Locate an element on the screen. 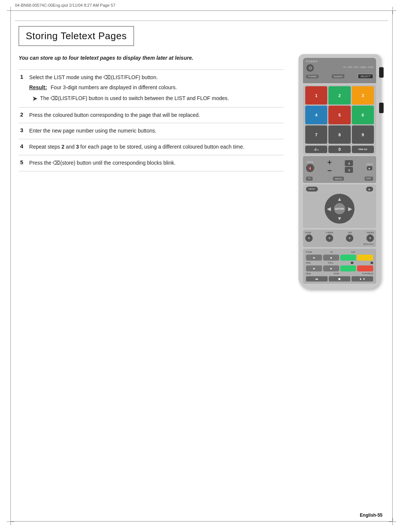 Image resolution: width=403 pixels, height=532 pixels. step-content-1: Select the LIST mode using the ⌫(LIST/FL… is located at coordinates (156, 89).